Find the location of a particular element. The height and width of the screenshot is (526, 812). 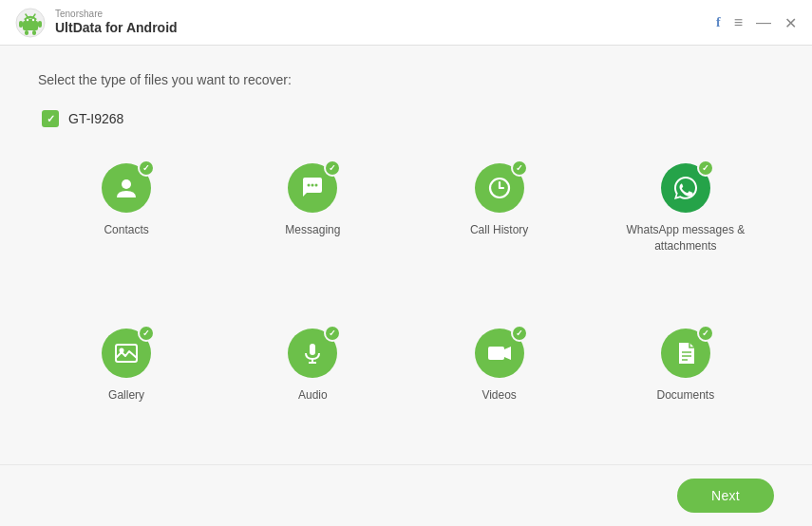

whatsapp-label: WhatsApp messages & attachments is located at coordinates (686, 238).